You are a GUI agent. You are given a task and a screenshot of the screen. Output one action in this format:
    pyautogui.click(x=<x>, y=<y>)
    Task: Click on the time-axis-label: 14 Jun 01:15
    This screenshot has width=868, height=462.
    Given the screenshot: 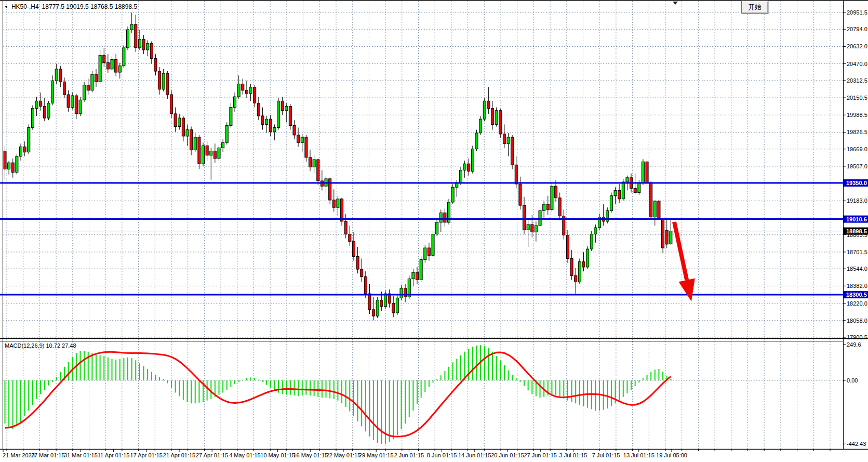 What is the action you would take?
    pyautogui.click(x=475, y=455)
    